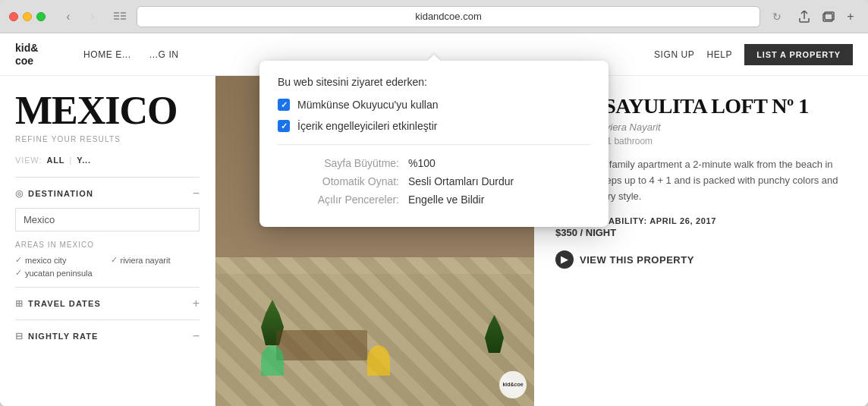  Describe the element at coordinates (59, 273) in the screenshot. I see `area-name: yucatan peninsula` at that location.